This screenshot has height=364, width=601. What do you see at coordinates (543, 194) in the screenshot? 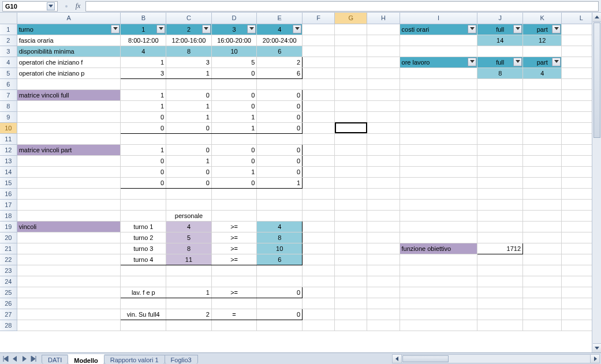
I see `cell-K16` at bounding box center [543, 194].